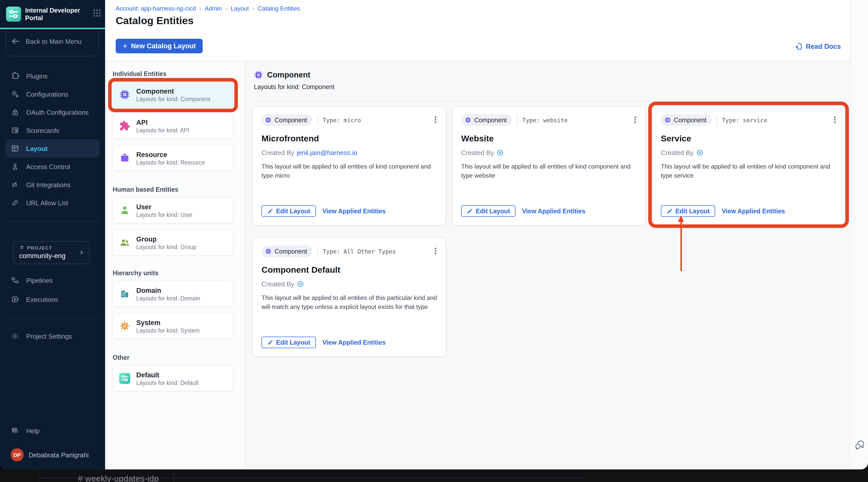 This screenshot has width=868, height=482. I want to click on chat-bubbles-icon, so click(860, 445).